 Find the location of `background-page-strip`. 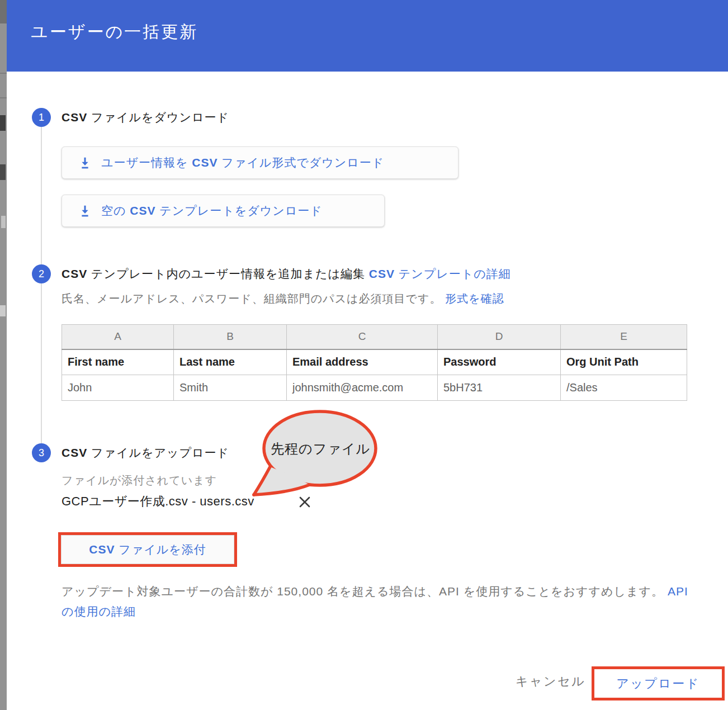

background-page-strip is located at coordinates (3, 355).